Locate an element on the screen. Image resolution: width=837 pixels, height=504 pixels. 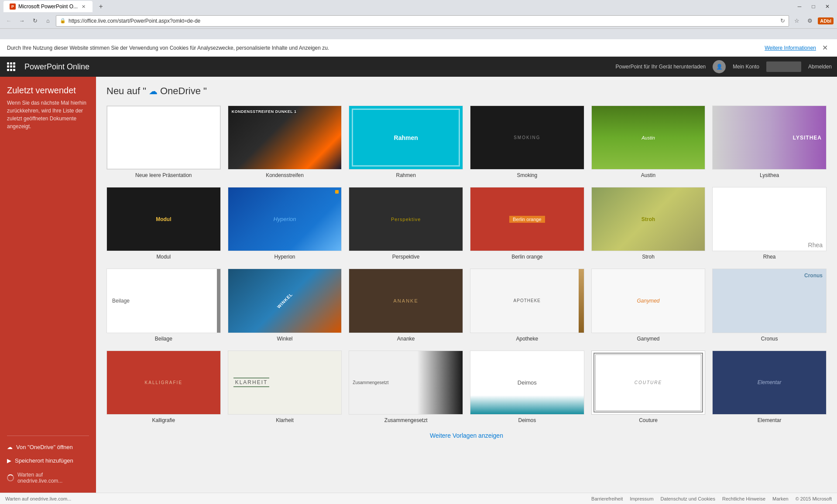
modul-text: Modul is located at coordinates (163, 219).